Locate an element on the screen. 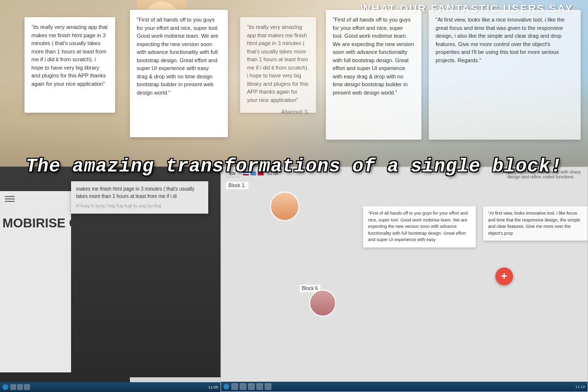 The image size is (588, 392). testimonial-card-1: "its really very amazing app that makes … is located at coordinates (70, 65).